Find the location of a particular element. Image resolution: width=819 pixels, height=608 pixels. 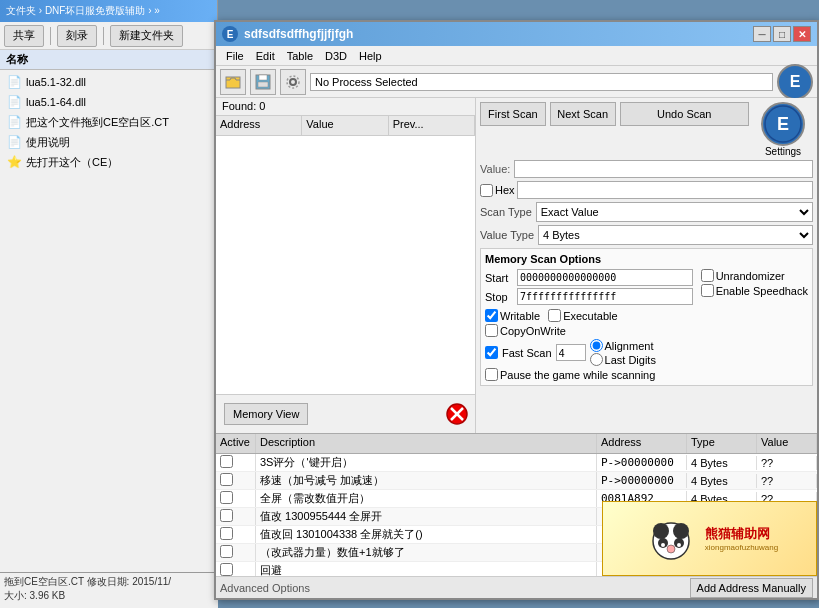

svg-text: E is located at coordinates (783, 124).